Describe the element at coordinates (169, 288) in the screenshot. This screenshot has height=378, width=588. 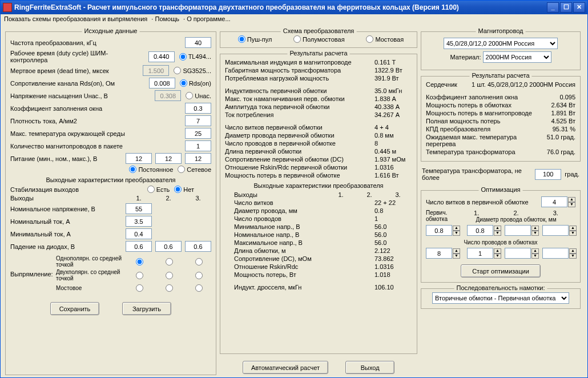
I see `rect-c-2-radio` at that location.